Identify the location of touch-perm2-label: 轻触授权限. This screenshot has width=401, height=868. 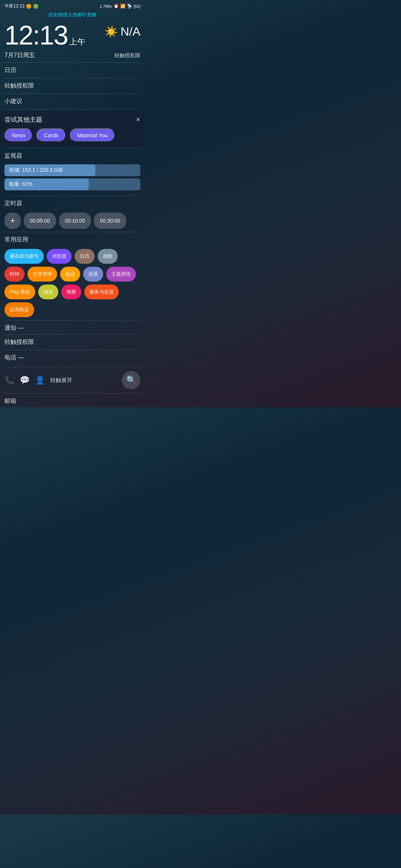
(19, 342).